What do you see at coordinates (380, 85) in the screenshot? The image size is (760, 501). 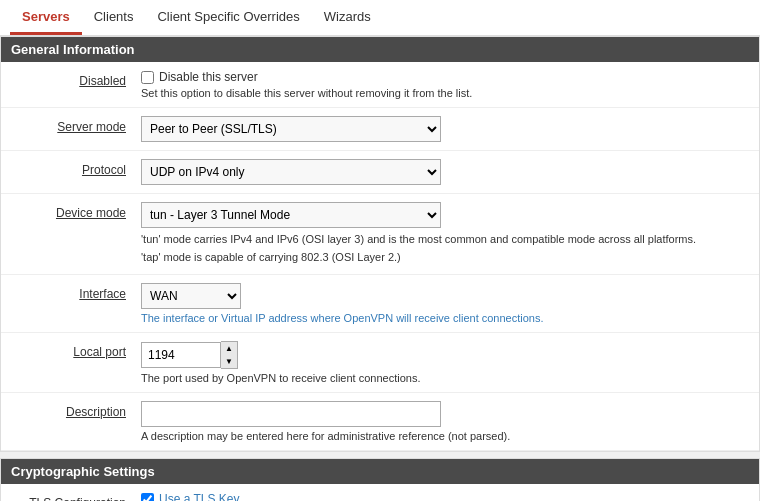 I see `disabled-row: Disabled Disable this server Set this op…` at bounding box center [380, 85].